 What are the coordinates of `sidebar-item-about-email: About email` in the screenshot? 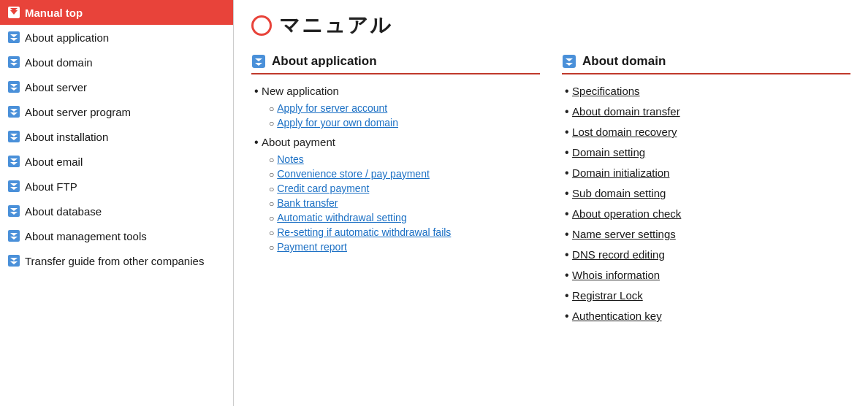 It's located at (117, 161).